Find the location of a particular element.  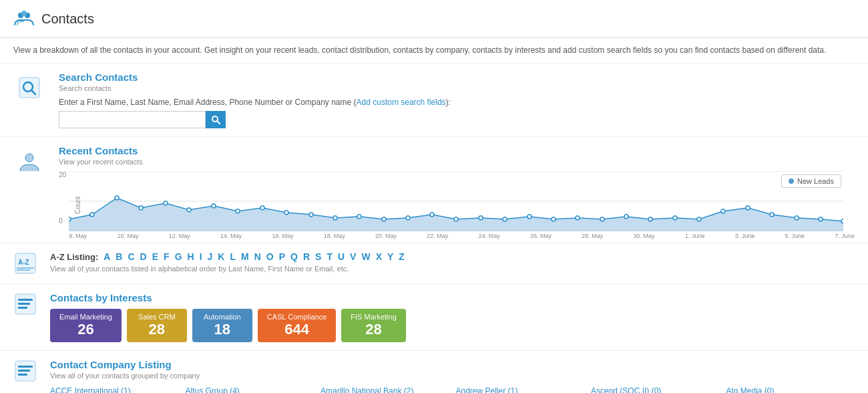

recent-contacts-subtitle: View your recent contacts is located at coordinates (457, 162).